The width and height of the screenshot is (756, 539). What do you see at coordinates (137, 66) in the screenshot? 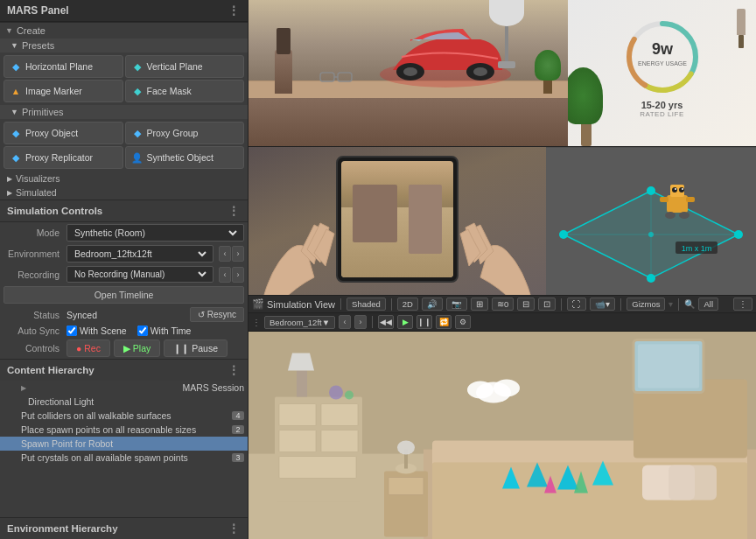
I see `vertical-plane-icon: ◆` at bounding box center [137, 66].